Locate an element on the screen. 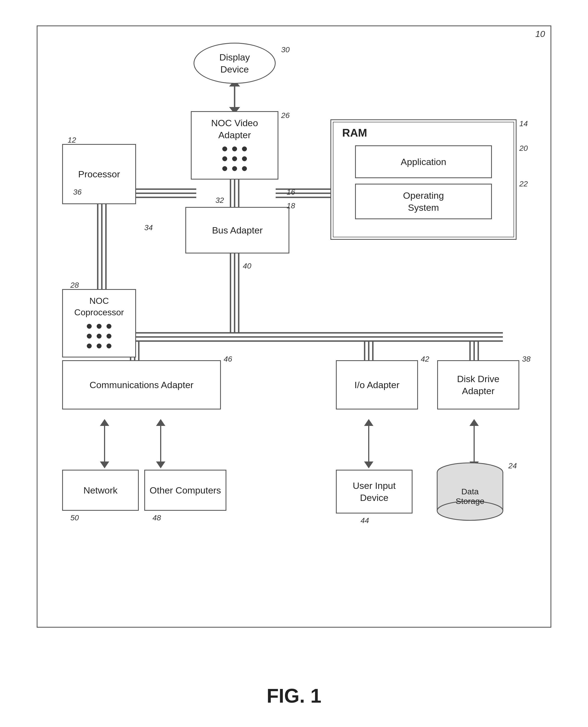 This screenshot has width=588, height=727. ref-14: 14 is located at coordinates (524, 124).